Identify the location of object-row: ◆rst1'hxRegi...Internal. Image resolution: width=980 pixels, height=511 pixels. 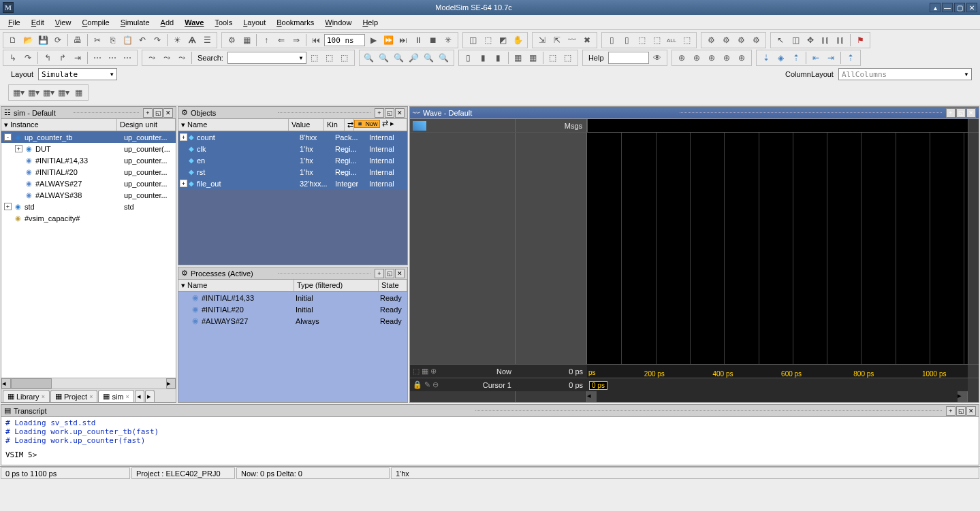
(293, 171).